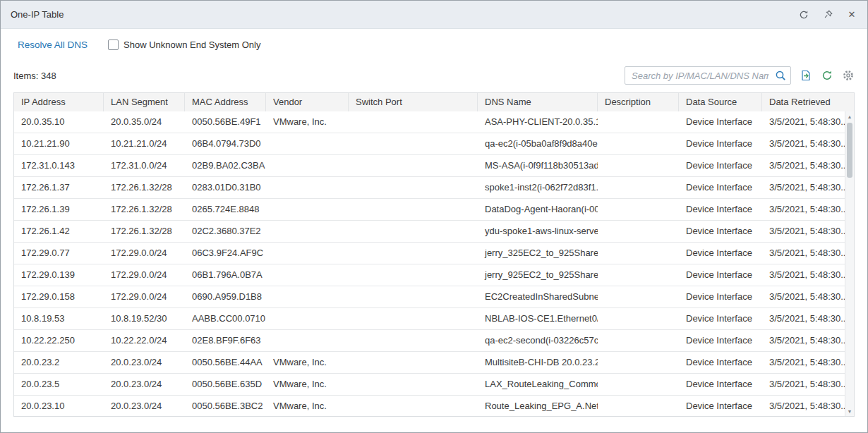  I want to click on cell-dns-name: EC2CreatedInSharedSubnet..., so click(538, 297).